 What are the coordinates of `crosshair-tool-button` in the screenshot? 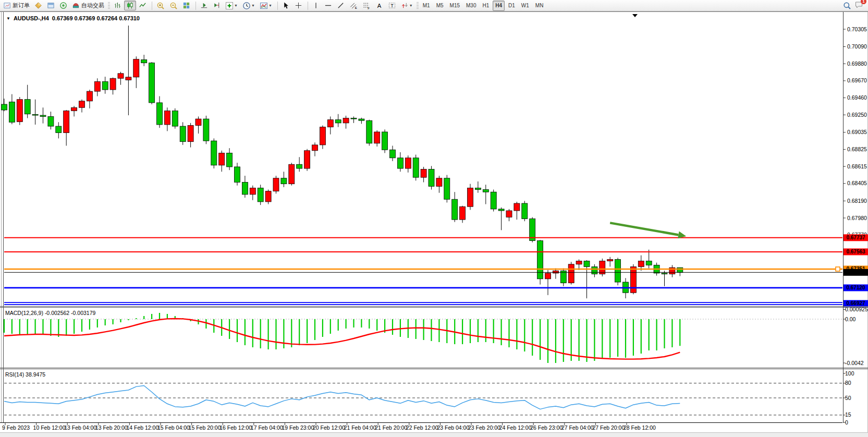 It's located at (298, 5).